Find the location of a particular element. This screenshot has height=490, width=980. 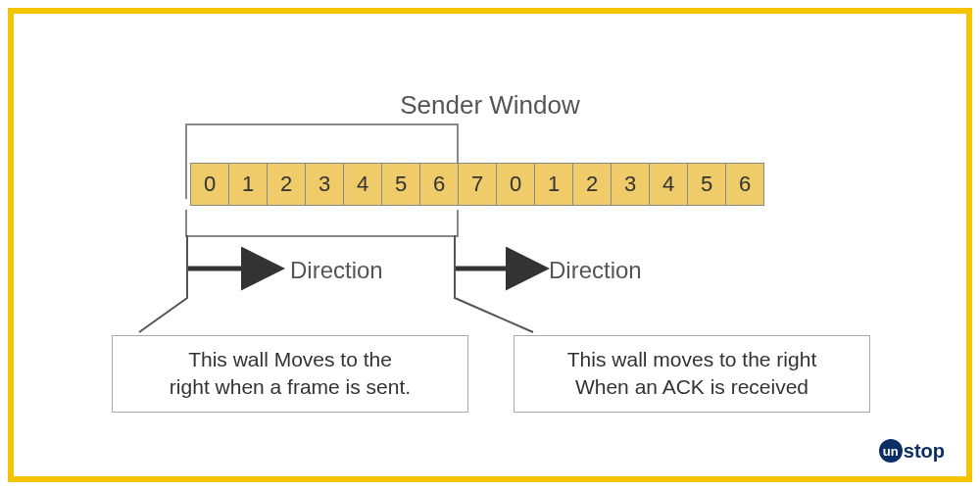

note-left-line1: This wall Moves to the is located at coordinates (290, 360).